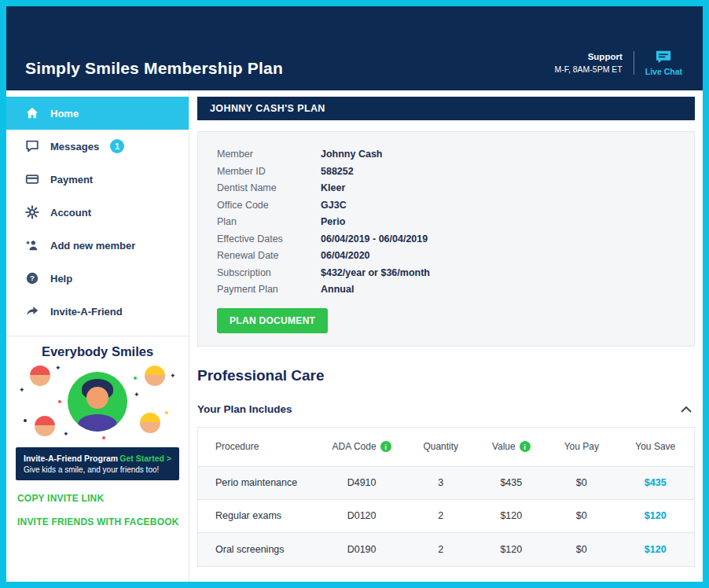 This screenshot has height=588, width=709. I want to click on detail-row: Payment Plan Annual, so click(446, 290).